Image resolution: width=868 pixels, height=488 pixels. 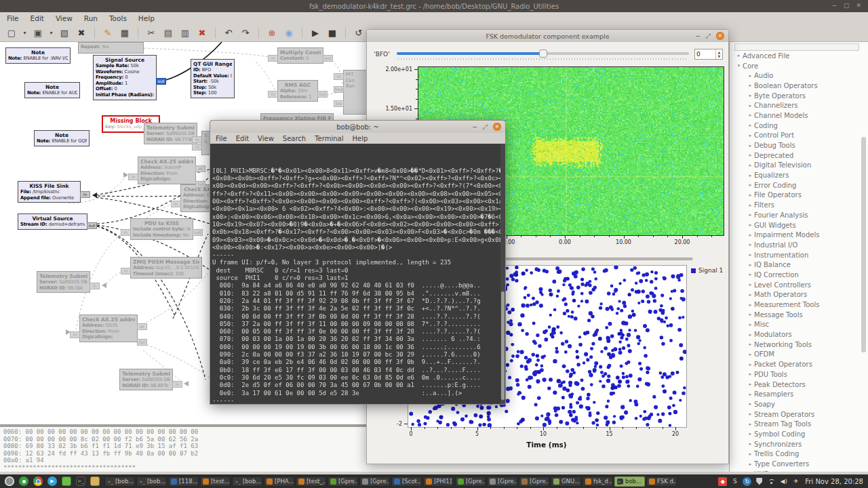 I want to click on reload-icon: ↺, so click(x=359, y=33).